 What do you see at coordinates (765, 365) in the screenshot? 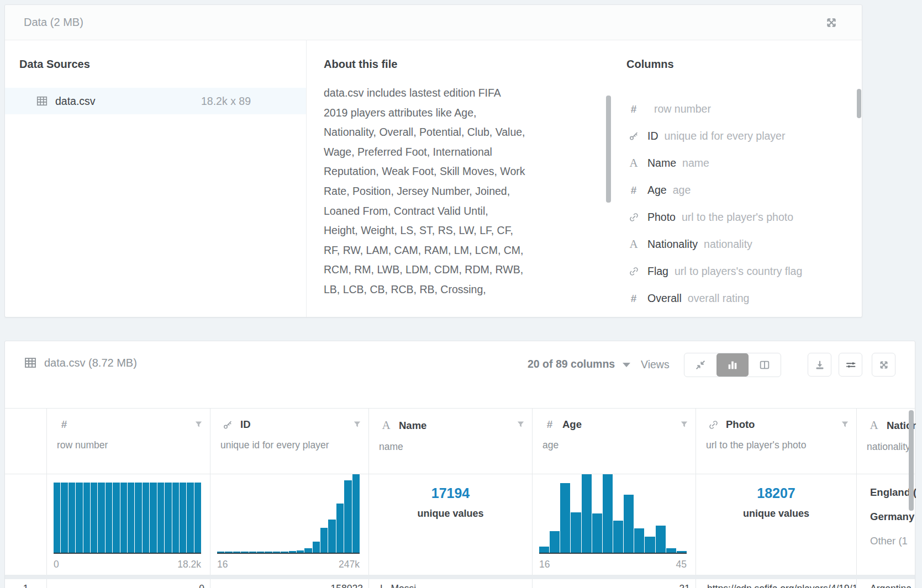
I see `column-view-button` at bounding box center [765, 365].